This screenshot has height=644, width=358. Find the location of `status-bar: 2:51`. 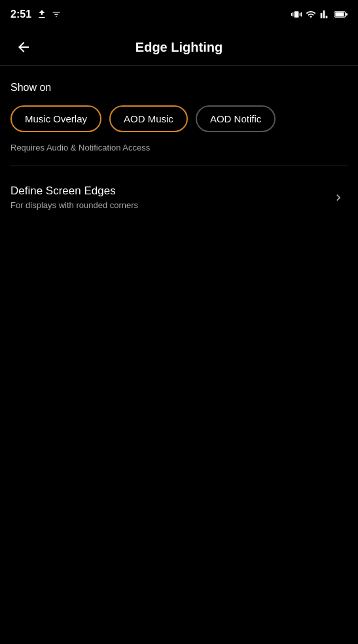

status-bar: 2:51 is located at coordinates (179, 14).